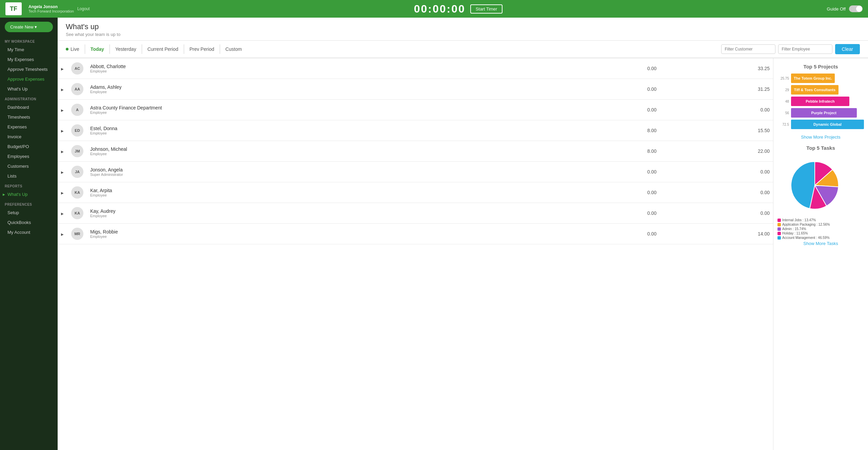 The height and width of the screenshot is (450, 868). I want to click on bar-row: 56 Purple Project, so click(821, 113).